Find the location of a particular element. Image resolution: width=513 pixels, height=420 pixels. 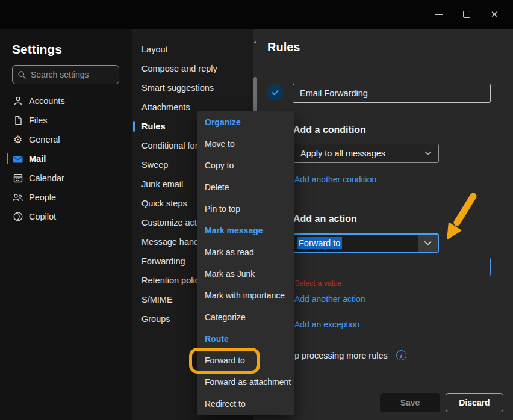

menu-item-redirect-to: Redirect to is located at coordinates (246, 404).